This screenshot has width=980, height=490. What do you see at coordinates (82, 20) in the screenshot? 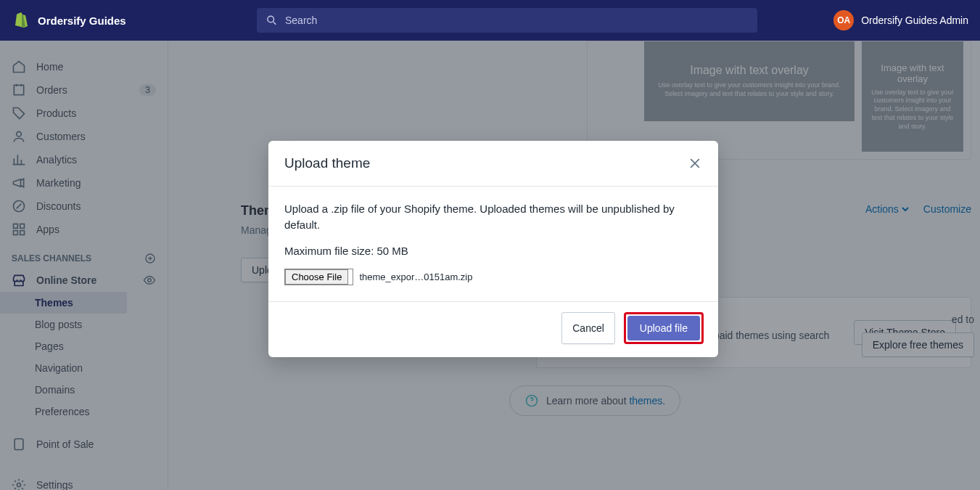
I see `brand-title: Ordersify Guides` at bounding box center [82, 20].